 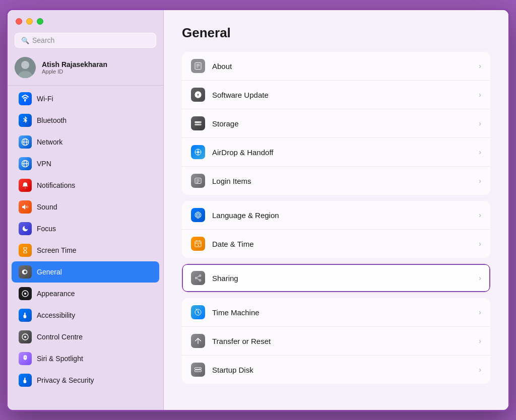 What do you see at coordinates (198, 312) in the screenshot?
I see `timemachine-row-icon` at bounding box center [198, 312].